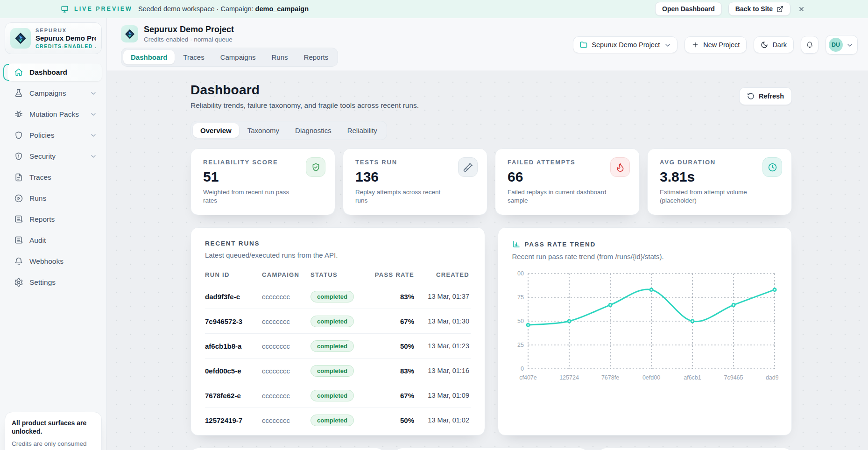 Image resolution: width=868 pixels, height=450 pixels. Describe the element at coordinates (733, 378) in the screenshot. I see `svg-text: 7c9465` at that location.